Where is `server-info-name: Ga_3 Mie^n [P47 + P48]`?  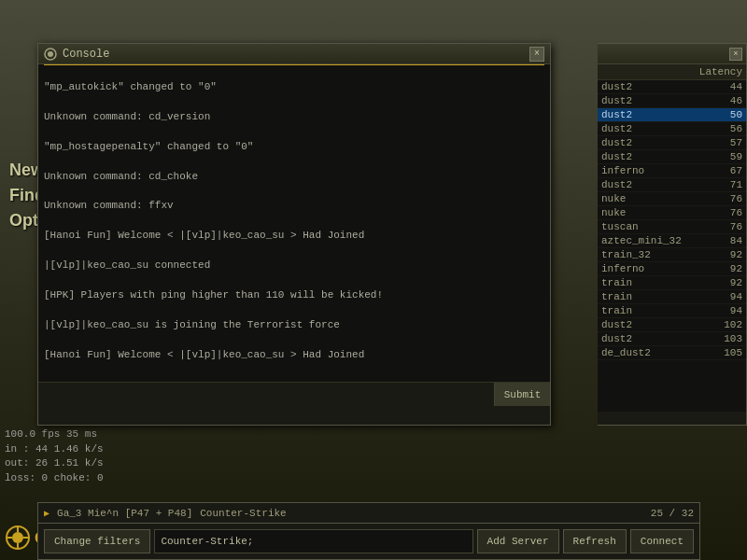 server-info-name: Ga_3 Mie^n [P47 + P48] is located at coordinates (125, 513).